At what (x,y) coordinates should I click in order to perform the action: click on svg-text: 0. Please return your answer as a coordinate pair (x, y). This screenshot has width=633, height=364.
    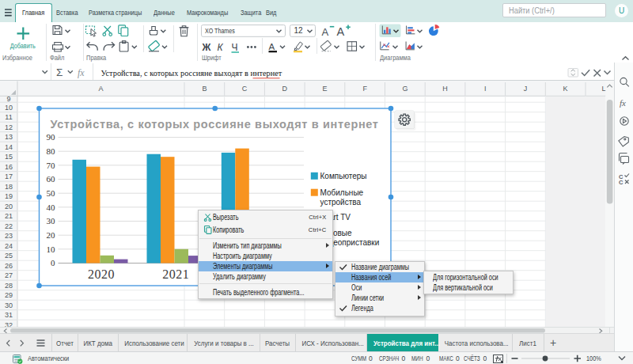
    Looking at the image, I should click on (53, 263).